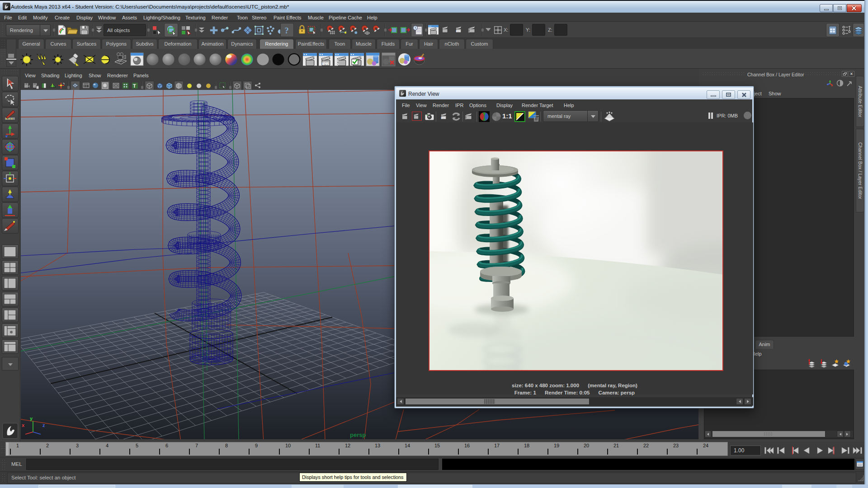 The width and height of the screenshot is (868, 488). I want to click on svg-text: z, so click(44, 425).